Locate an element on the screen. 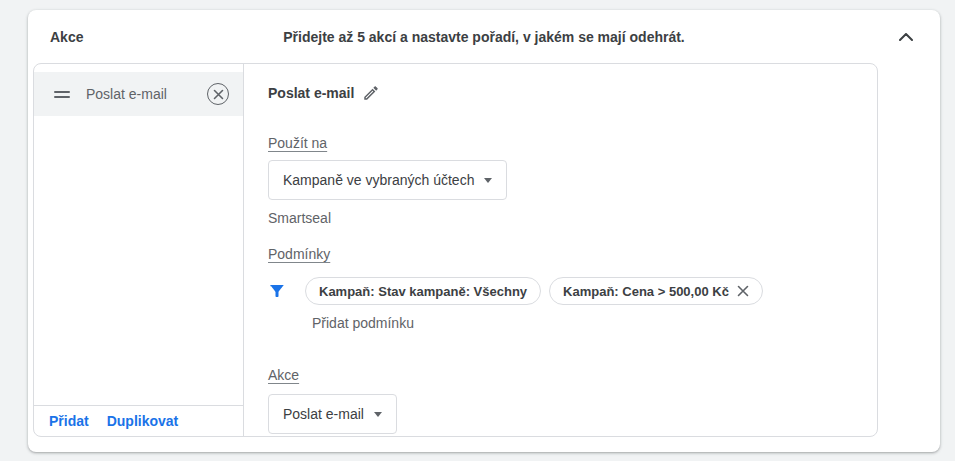  card-header: Akce Přidejte až 5 akcí a nastavte pořad… is located at coordinates (484, 36).